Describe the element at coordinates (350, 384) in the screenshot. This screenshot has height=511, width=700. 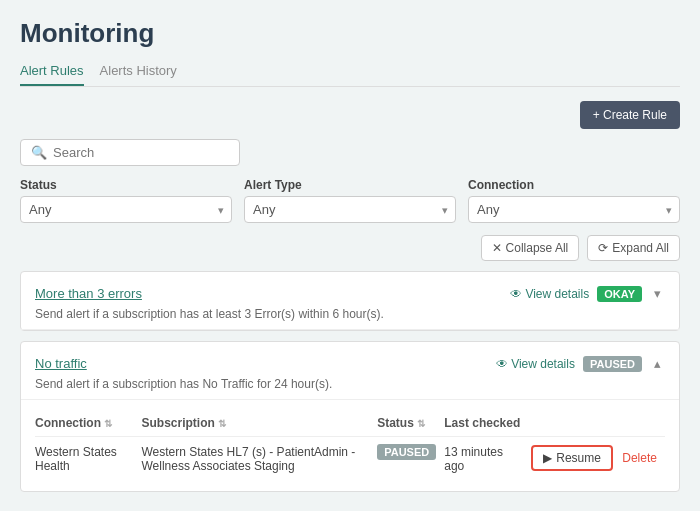
I see `card-description-2: Send alert if a subscription has No Traf…` at that location.